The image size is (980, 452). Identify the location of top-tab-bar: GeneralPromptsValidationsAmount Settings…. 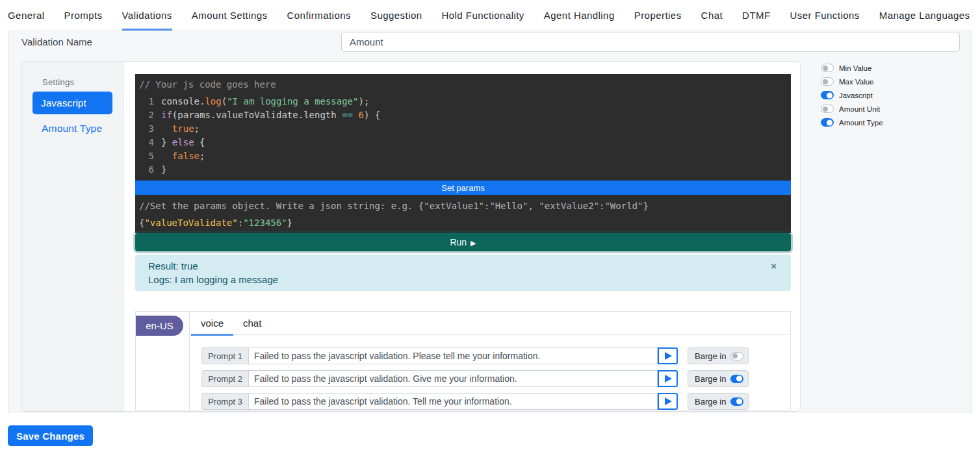
(490, 16).